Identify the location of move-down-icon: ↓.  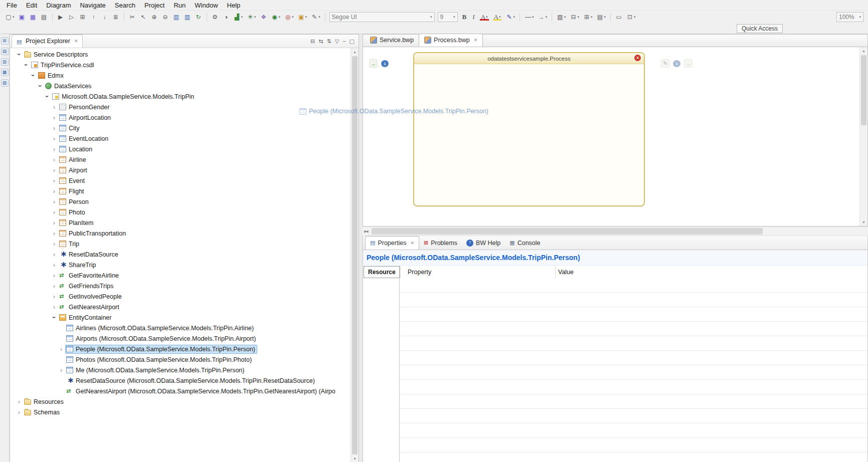
(105, 17).